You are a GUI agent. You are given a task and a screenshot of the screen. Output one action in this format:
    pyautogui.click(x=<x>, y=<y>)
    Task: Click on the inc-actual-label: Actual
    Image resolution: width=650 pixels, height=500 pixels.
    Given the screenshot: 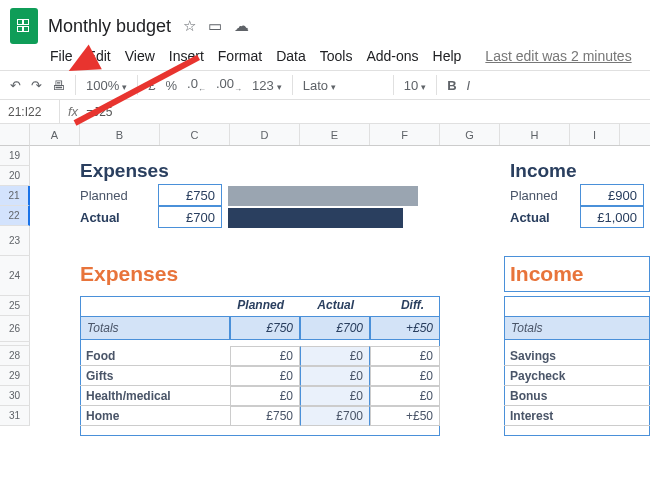 What is the action you would take?
    pyautogui.click(x=530, y=218)
    